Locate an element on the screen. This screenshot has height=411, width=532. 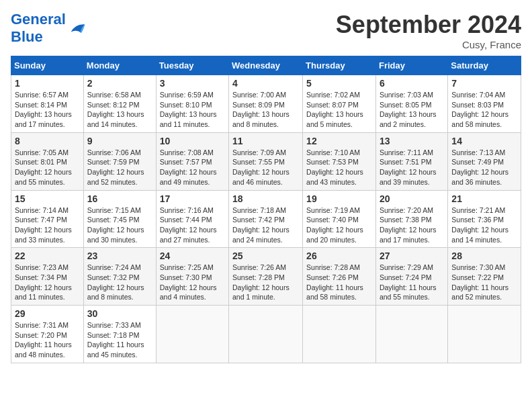
logo-blue: Blue is located at coordinates (27, 36).